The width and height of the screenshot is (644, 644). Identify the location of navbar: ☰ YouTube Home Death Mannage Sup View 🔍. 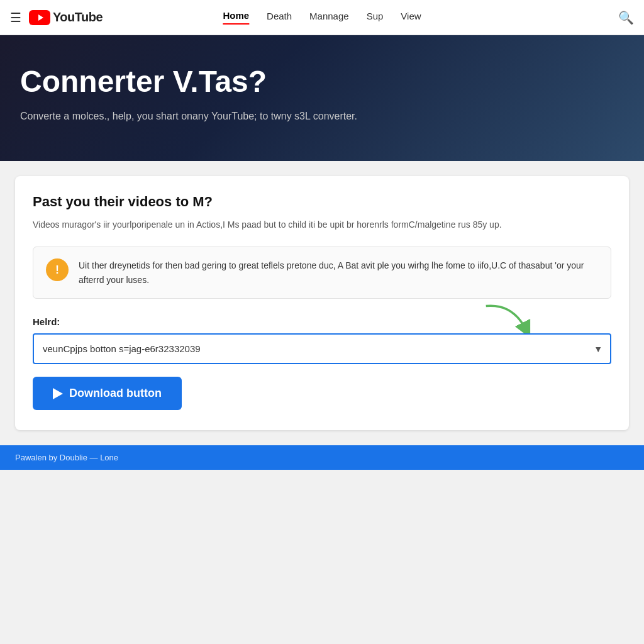
(322, 18).